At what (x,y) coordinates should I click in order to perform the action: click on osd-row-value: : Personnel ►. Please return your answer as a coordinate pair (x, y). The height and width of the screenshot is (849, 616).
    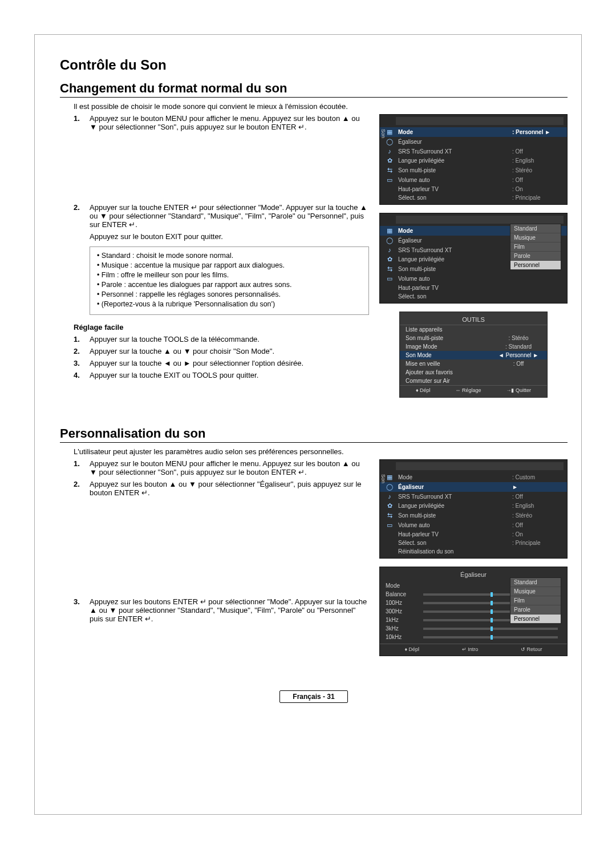
    Looking at the image, I should click on (538, 132).